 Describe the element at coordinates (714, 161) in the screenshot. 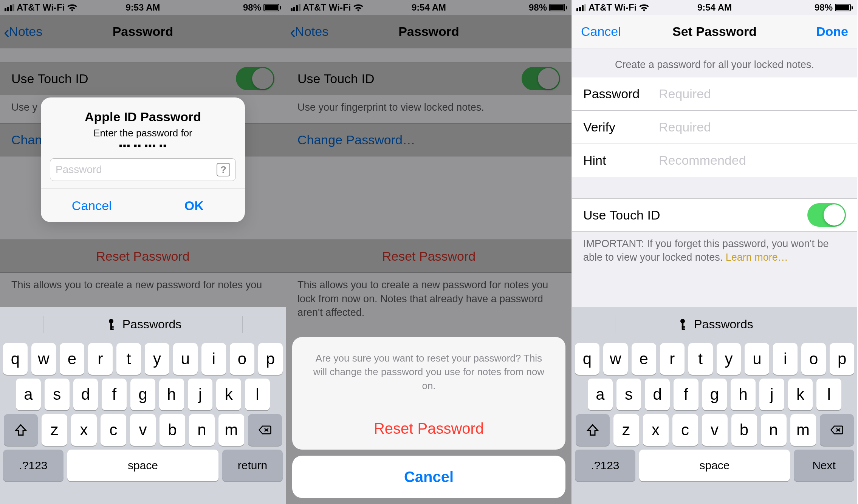

I see `hint-field-row: Hint Recommended` at that location.